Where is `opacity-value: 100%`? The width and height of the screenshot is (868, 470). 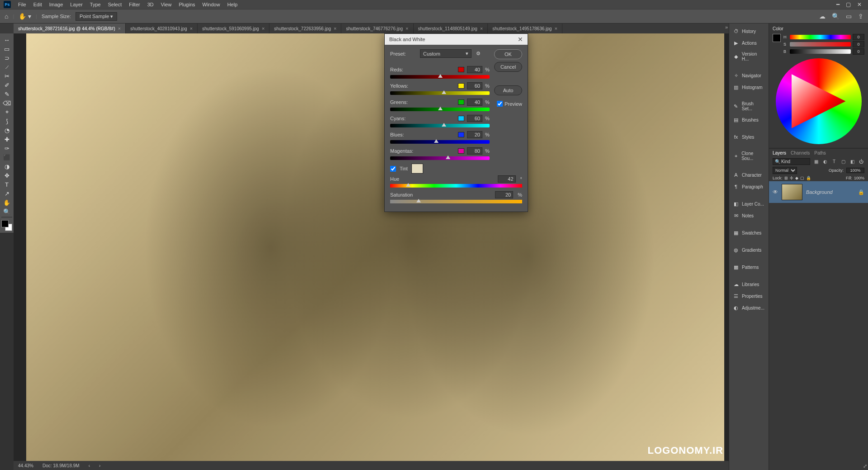 opacity-value: 100% is located at coordinates (855, 170).